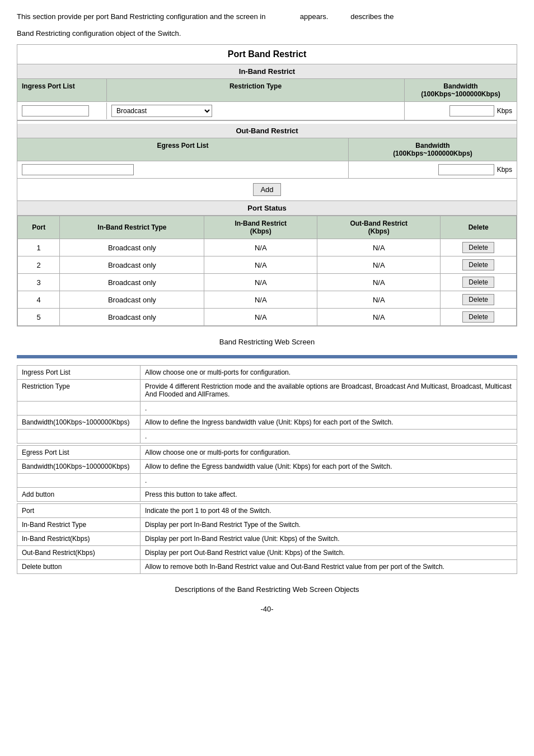  Describe the element at coordinates (55, 111) in the screenshot. I see `ingress-port-input` at that location.